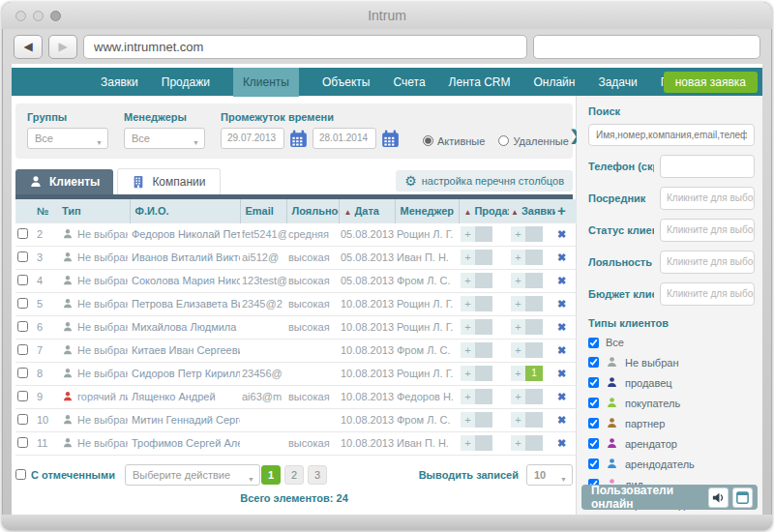 This screenshot has height=532, width=774. What do you see at coordinates (553, 82) in the screenshot?
I see `nav-item-online: Онлайн` at bounding box center [553, 82].